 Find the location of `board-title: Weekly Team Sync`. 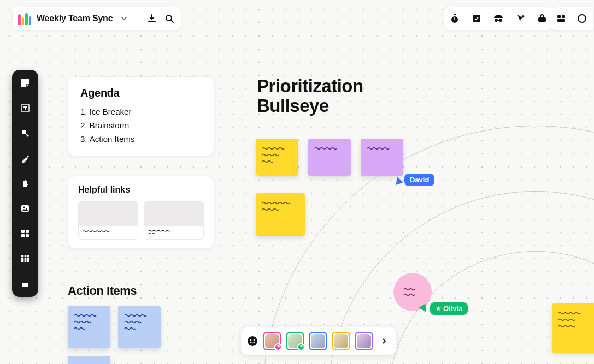

board-title: Weekly Team Sync is located at coordinates (74, 19).